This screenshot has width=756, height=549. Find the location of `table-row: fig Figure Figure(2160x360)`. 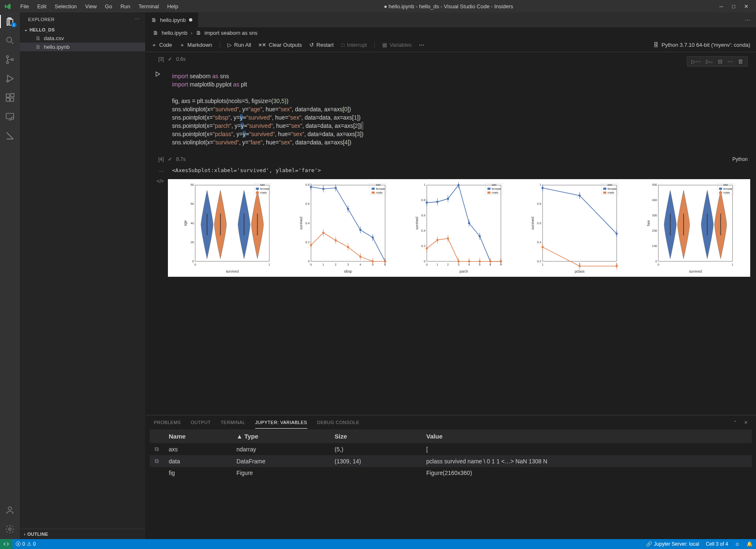

table-row: fig Figure Figure(2160x360) is located at coordinates (451, 473).